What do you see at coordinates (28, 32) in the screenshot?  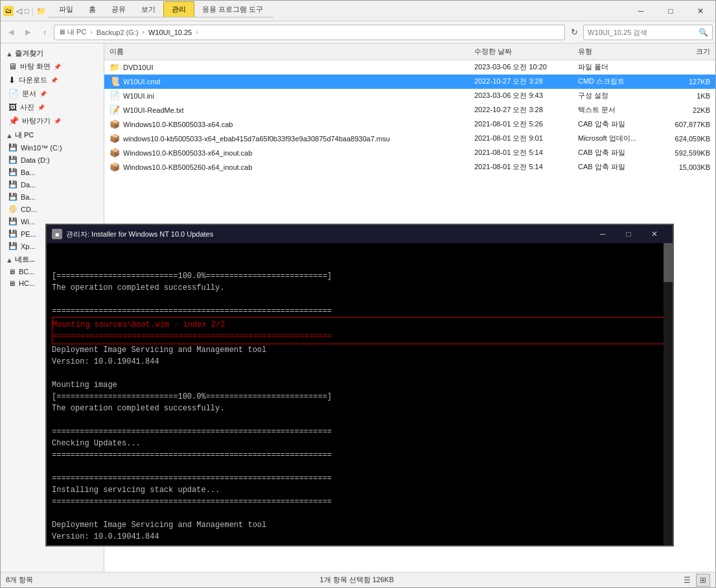 I see `forward-button: ▶` at bounding box center [28, 32].